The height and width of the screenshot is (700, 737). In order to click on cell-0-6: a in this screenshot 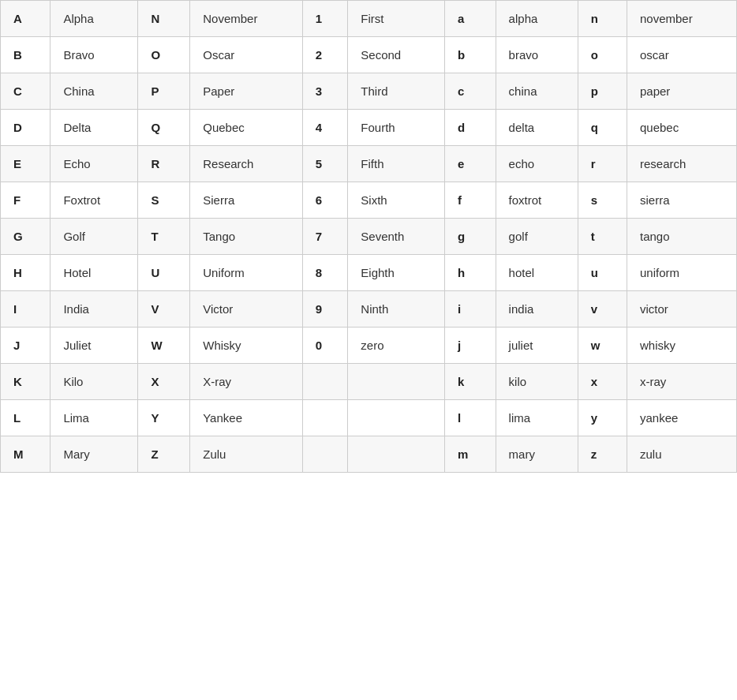, I will do `click(470, 19)`.